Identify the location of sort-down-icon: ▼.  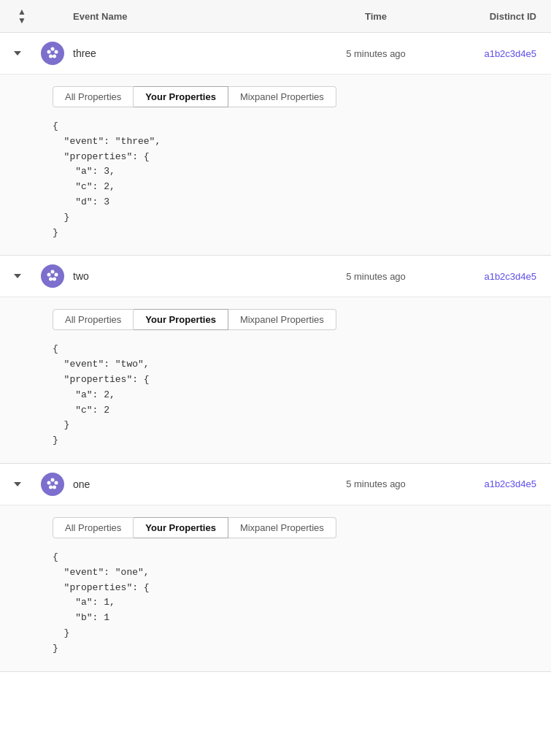
(22, 20).